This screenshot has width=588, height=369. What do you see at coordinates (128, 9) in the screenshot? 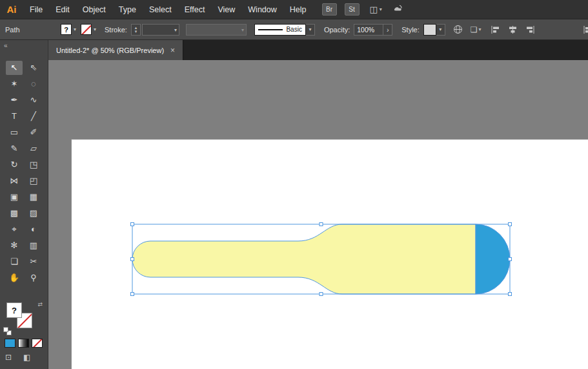
I see `menu-type: Type` at bounding box center [128, 9].